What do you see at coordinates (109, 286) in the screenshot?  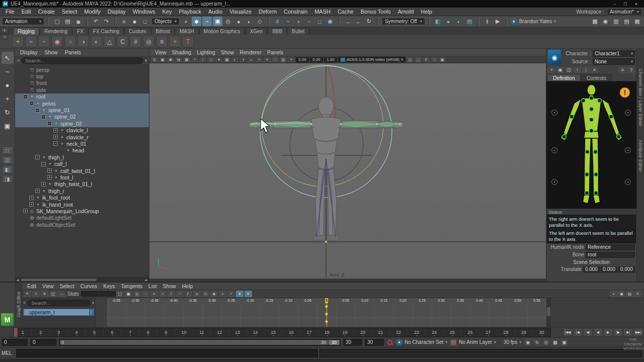 I see `panel-menu-item: Keys` at bounding box center [109, 286].